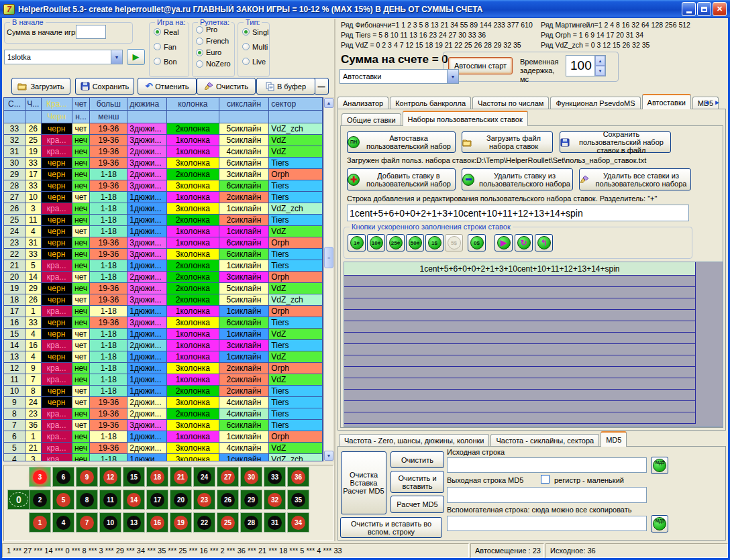 The width and height of the screenshot is (730, 560). What do you see at coordinates (226, 86) in the screenshot?
I see `toolbar-brush-button: Очистить` at bounding box center [226, 86].